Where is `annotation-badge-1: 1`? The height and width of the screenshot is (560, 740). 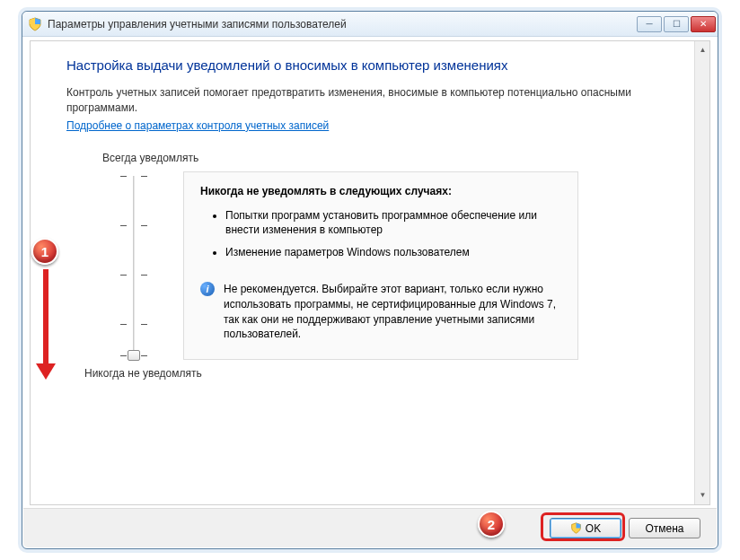
annotation-badge-1: 1 is located at coordinates (45, 251).